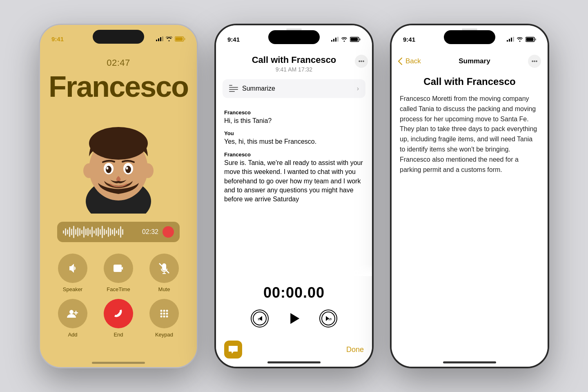 This screenshot has height=392, width=588. I want to click on call-controls-bottom: Add End, so click(118, 318).